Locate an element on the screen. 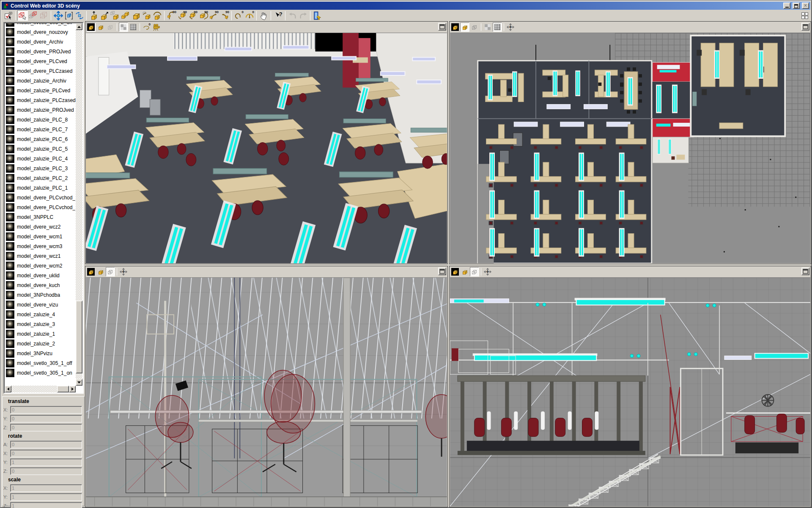 The height and width of the screenshot is (508, 812). model-list-item: model_dvere_wcz2 is located at coordinates (40, 227).